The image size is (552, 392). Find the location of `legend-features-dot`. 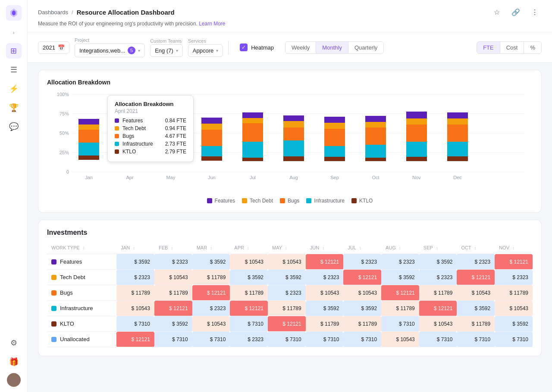

legend-features-dot is located at coordinates (210, 201).